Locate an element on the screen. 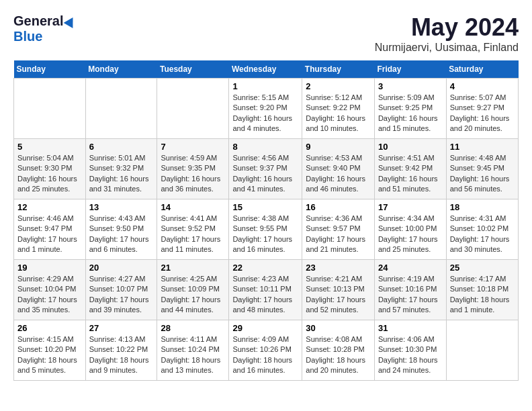 The height and width of the screenshot is (411, 532). day-number: 27 is located at coordinates (122, 328).